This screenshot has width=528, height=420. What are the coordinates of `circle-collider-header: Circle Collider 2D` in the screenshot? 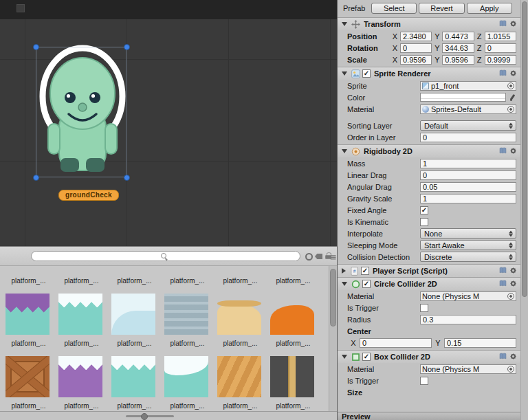 It's located at (429, 283).